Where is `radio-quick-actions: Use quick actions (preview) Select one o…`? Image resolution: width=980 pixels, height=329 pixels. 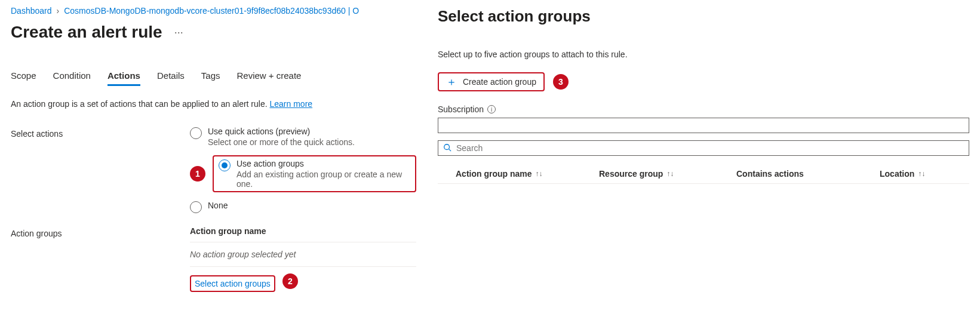 radio-quick-actions: Use quick actions (preview) Select one o… is located at coordinates (303, 137).